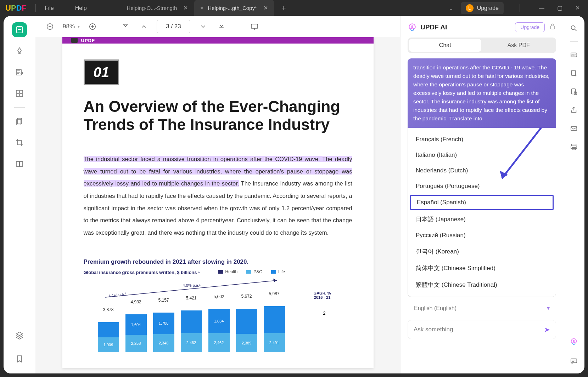  What do you see at coordinates (427, 27) in the screenshot?
I see `ai-title: UPDF AI` at bounding box center [427, 27].